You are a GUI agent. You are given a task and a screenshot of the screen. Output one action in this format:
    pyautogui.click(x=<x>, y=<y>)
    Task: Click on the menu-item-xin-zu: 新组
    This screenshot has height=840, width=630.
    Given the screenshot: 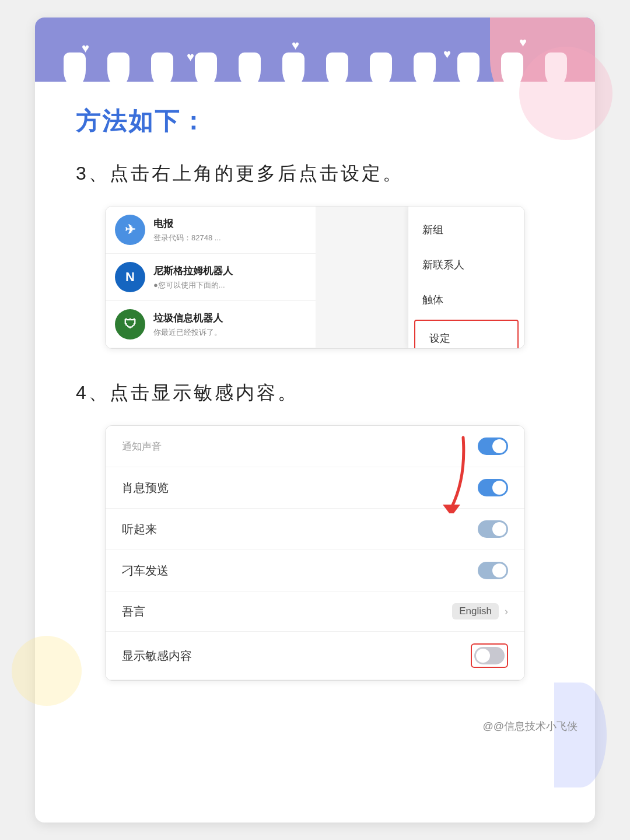 What is the action you would take?
    pyautogui.click(x=467, y=230)
    